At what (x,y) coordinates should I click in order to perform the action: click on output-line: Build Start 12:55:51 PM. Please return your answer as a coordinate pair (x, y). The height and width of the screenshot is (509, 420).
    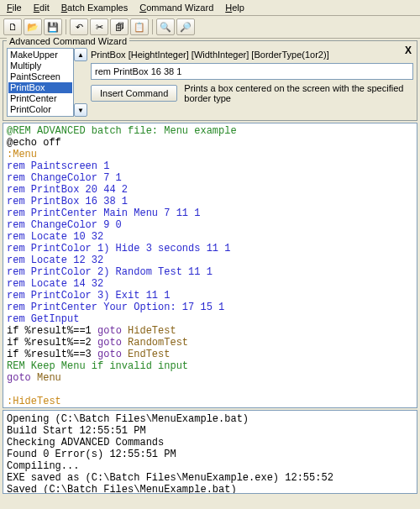
    Looking at the image, I should click on (210, 431).